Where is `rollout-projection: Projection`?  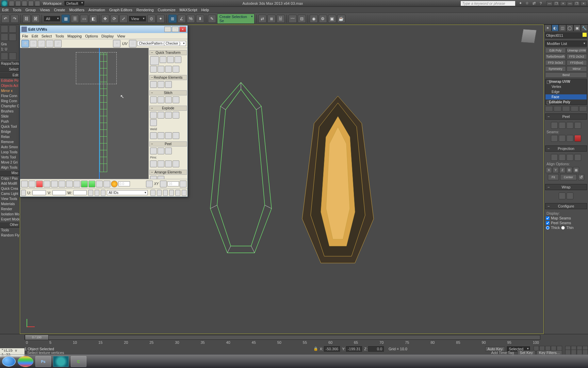
rollout-projection: Projection is located at coordinates (566, 149).